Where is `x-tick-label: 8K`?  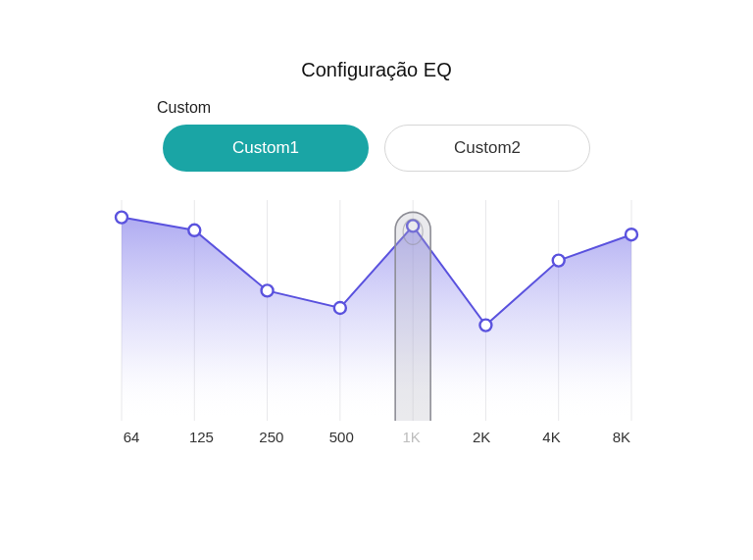 x-tick-label: 8K is located at coordinates (622, 437).